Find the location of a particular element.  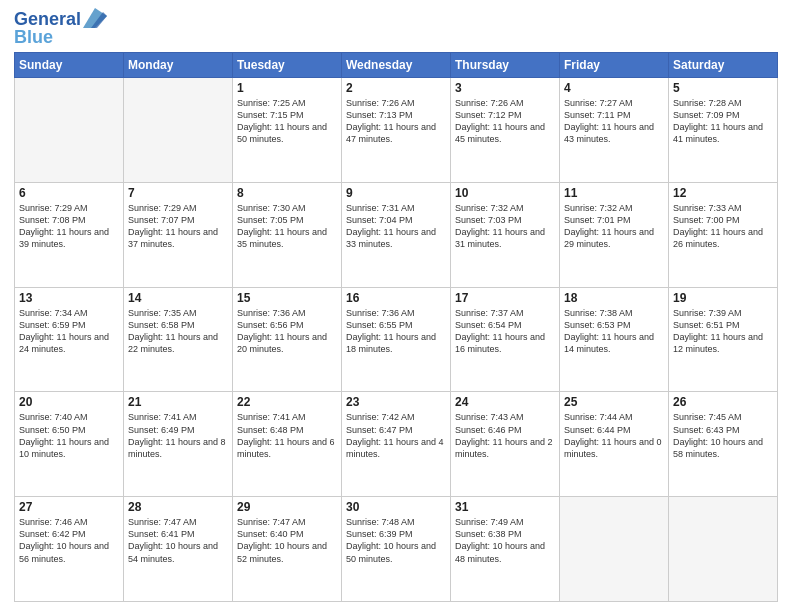

day-number: 16 is located at coordinates (396, 298).